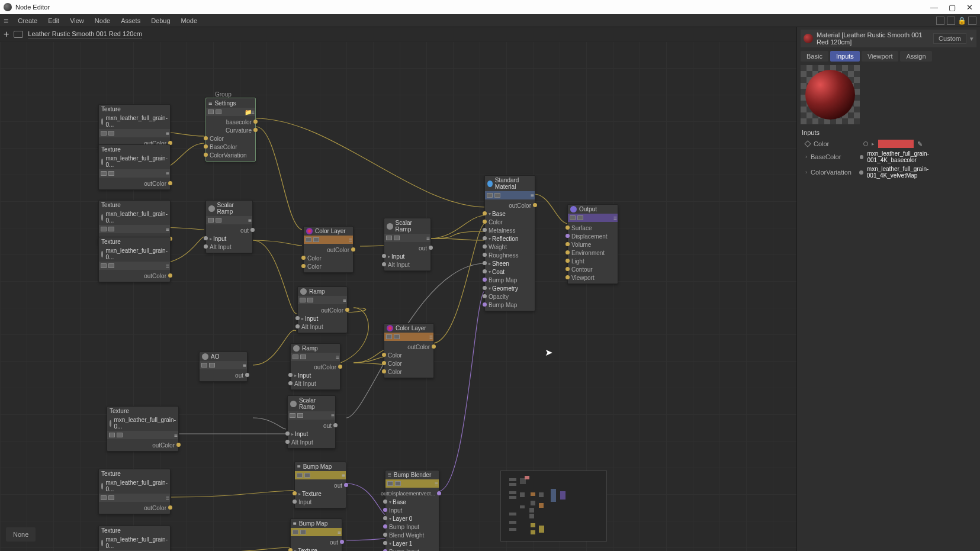 This screenshot has height=551, width=980. Describe the element at coordinates (315, 367) in the screenshot. I see `node-ramp-2: Ramp ≡ outColor ▸Input Alt Input` at that location.